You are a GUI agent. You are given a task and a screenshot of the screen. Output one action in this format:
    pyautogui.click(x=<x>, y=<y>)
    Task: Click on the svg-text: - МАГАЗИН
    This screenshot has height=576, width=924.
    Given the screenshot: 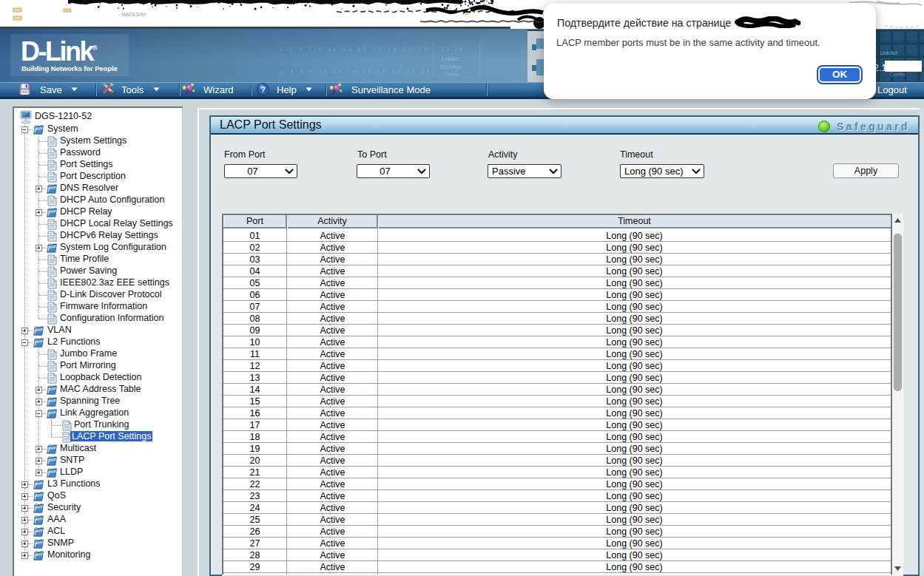 What is the action you would take?
    pyautogui.click(x=132, y=15)
    